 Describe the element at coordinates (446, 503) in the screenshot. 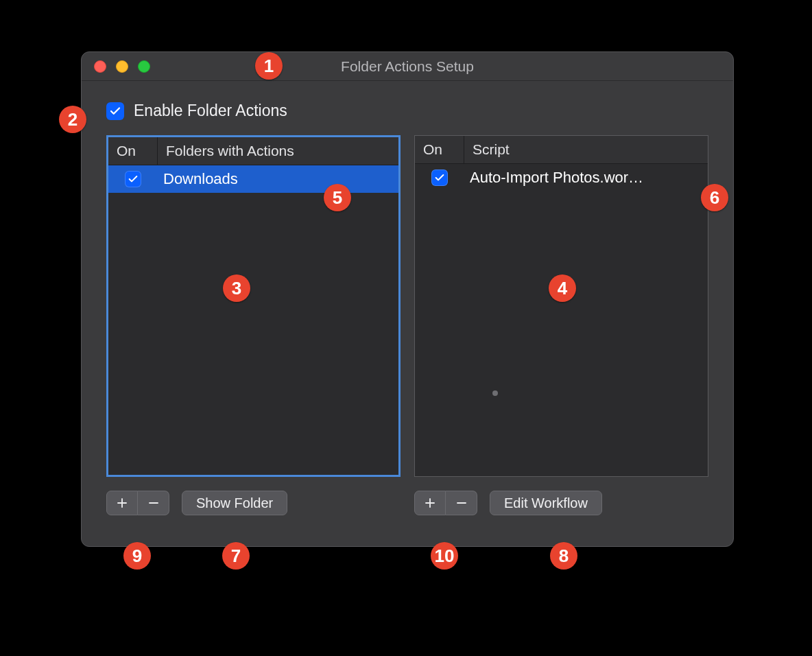

I see `scripts-add-remove` at that location.